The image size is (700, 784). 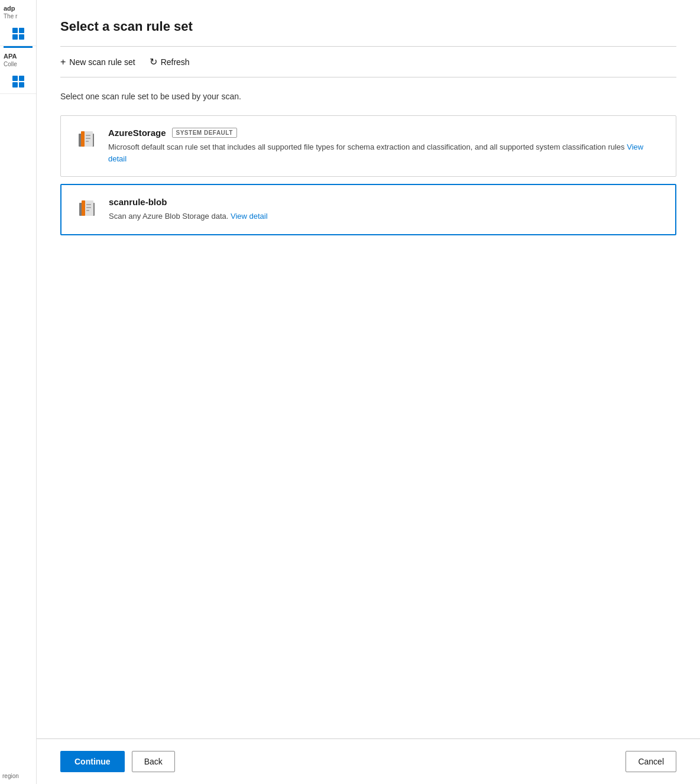 I want to click on azure-storage-view-detail-link: View detail, so click(x=376, y=153).